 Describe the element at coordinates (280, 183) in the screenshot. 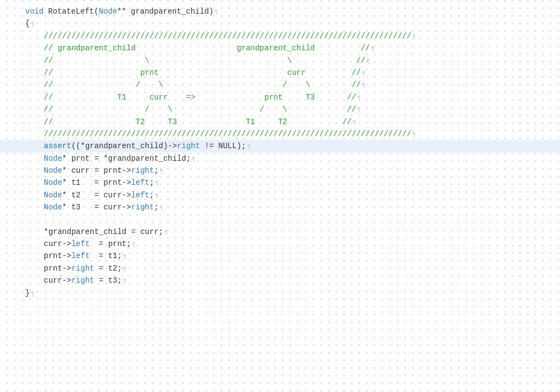

I see `code-line: Node* t1 = prnt->left;¶` at that location.